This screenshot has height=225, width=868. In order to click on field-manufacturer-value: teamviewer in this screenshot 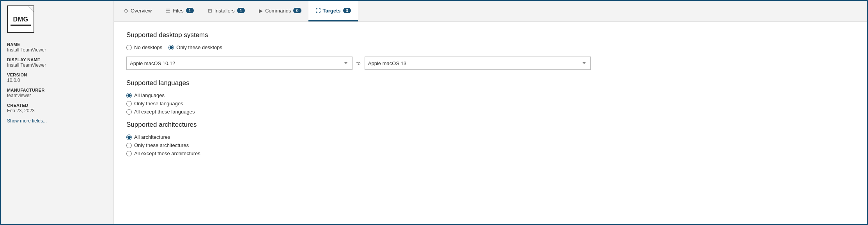, I will do `click(57, 96)`.